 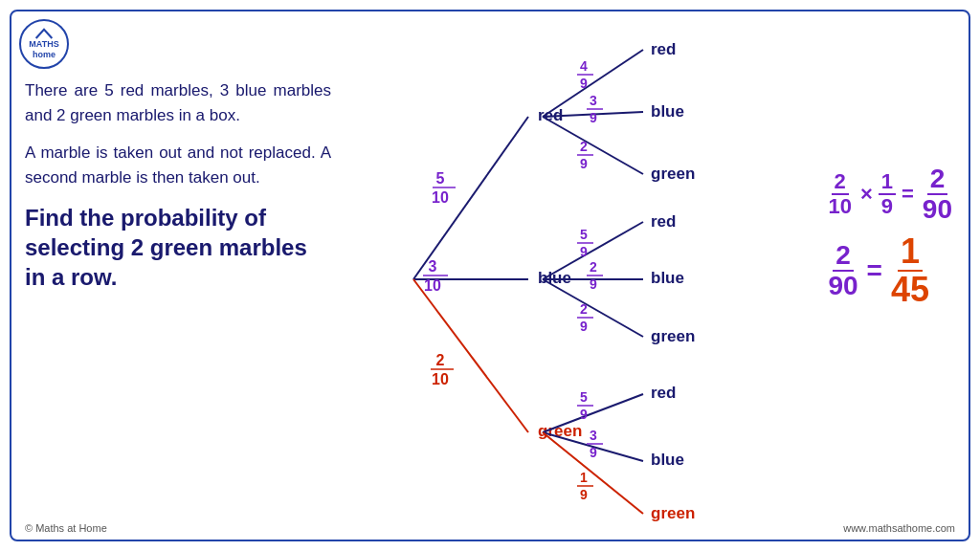 What do you see at coordinates (890, 236) in the screenshot?
I see `equation-block: 2 10 × 1 9 = 2 90 2 90 = 1 45` at bounding box center [890, 236].